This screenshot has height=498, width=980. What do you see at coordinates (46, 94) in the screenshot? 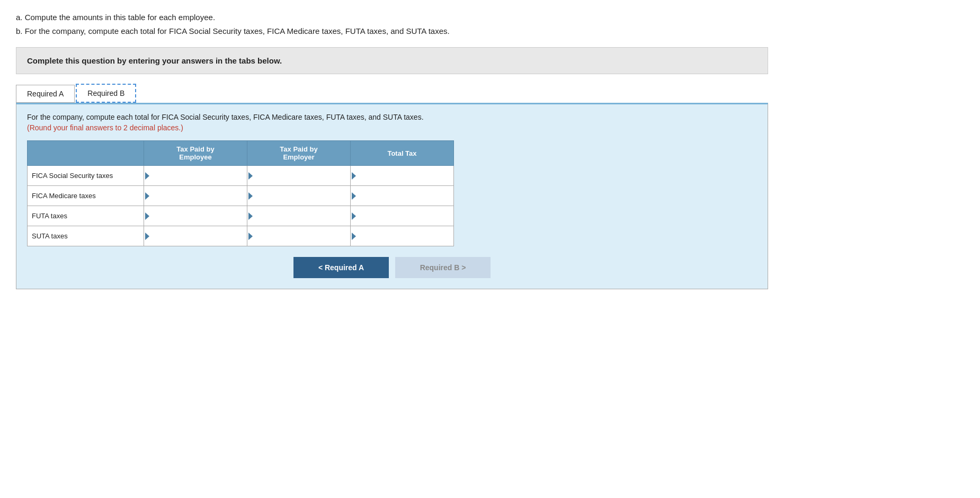
I see `tab-a-label: Required A` at bounding box center [46, 94].